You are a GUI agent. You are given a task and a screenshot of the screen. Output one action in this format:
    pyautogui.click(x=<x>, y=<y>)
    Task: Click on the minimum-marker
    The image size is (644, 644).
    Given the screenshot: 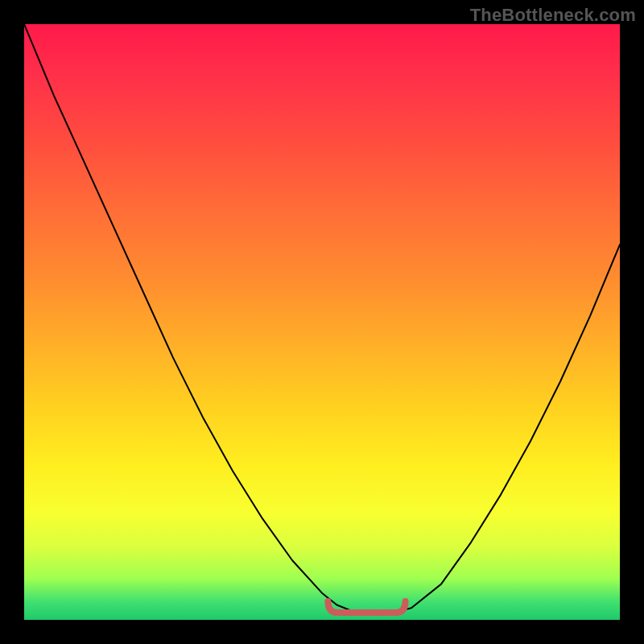 What is the action you would take?
    pyautogui.click(x=366, y=607)
    